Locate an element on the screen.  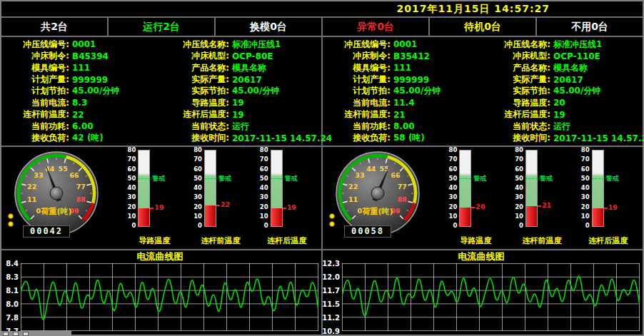
svg-text: 22 is located at coordinates (353, 187).